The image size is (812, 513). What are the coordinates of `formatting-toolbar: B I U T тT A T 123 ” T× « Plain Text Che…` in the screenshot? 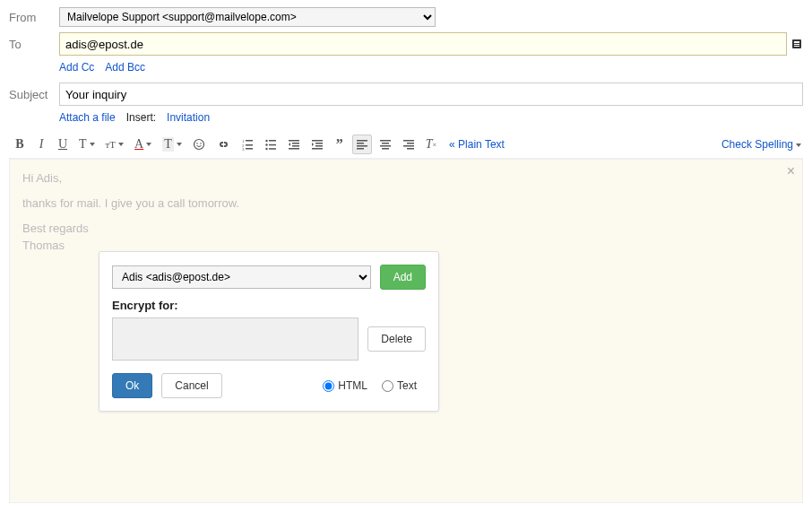 It's located at (406, 145).